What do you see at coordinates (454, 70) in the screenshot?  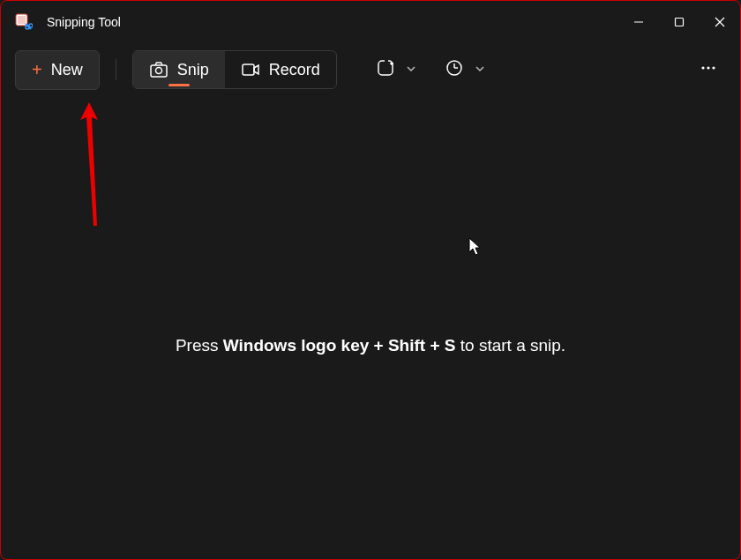 I see `clock-icon` at bounding box center [454, 70].